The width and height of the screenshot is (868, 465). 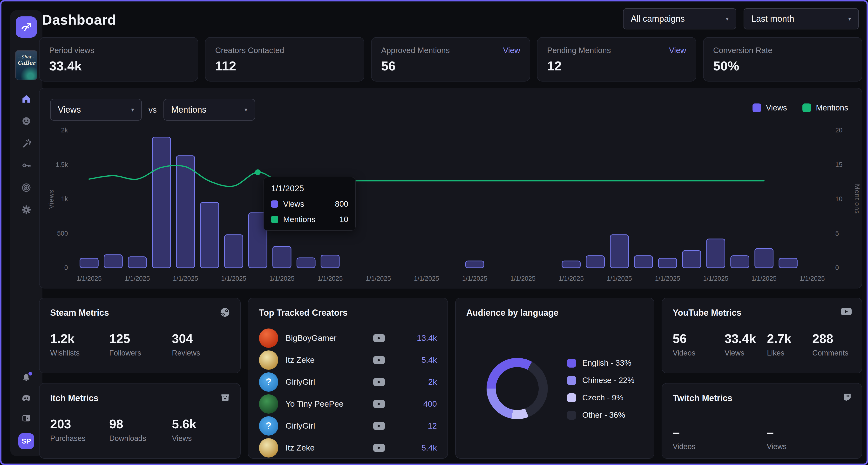 I want to click on stat-card-approved-mentions: Approved Mentions 56 View, so click(x=451, y=59).